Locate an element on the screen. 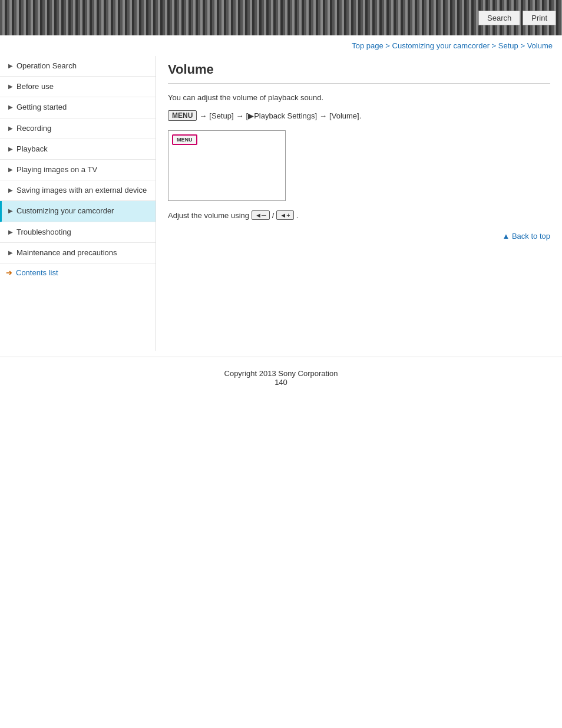 The image size is (562, 728). sidebar-item-customizing: ▶ Customizing your camcorder is located at coordinates (78, 211).